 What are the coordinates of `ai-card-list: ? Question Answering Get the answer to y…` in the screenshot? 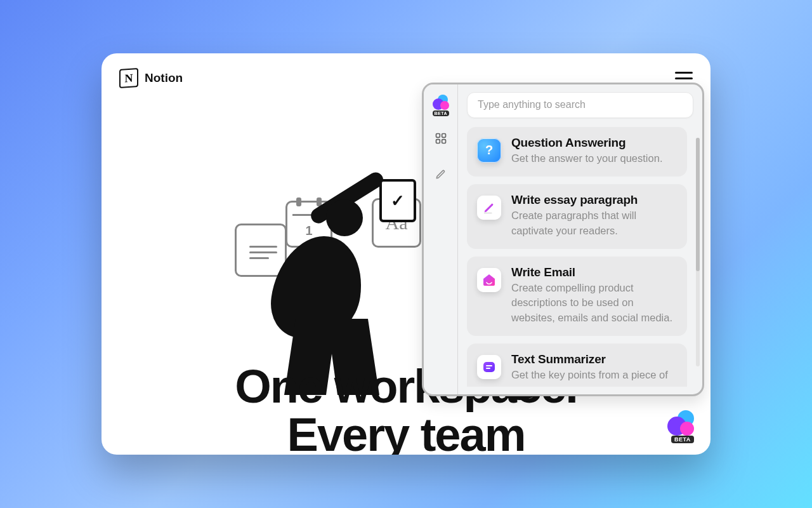 It's located at (580, 257).